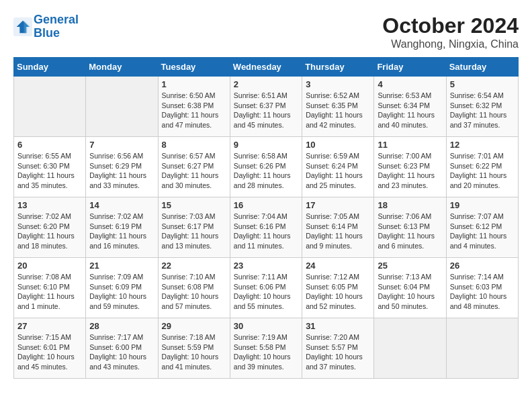 The height and width of the screenshot is (411, 532). What do you see at coordinates (50, 231) in the screenshot?
I see `day-info: Sunrise: 7:02 AM Sunset: 6:20 PM Dayligh…` at bounding box center [50, 231].